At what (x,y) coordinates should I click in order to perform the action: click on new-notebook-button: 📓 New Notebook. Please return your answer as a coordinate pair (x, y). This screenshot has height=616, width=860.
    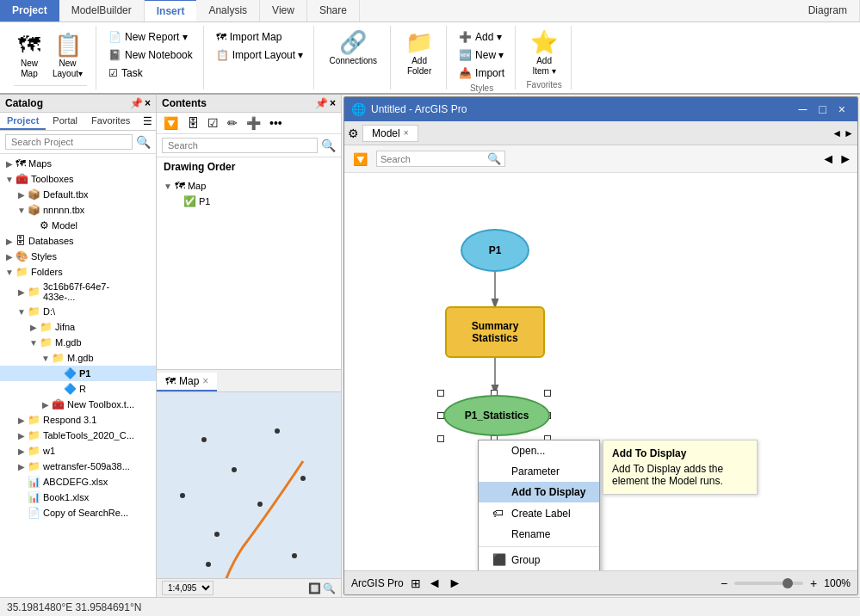
    Looking at the image, I should click on (151, 55).